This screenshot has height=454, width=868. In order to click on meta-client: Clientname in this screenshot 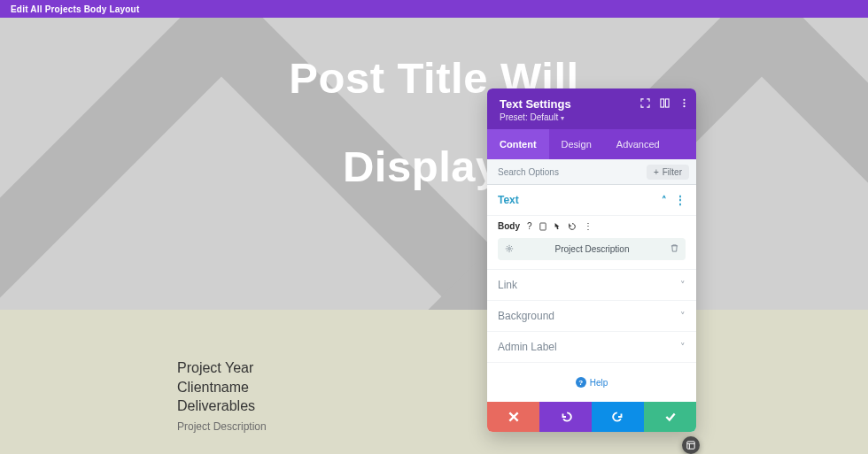, I will do `click(221, 388)`.